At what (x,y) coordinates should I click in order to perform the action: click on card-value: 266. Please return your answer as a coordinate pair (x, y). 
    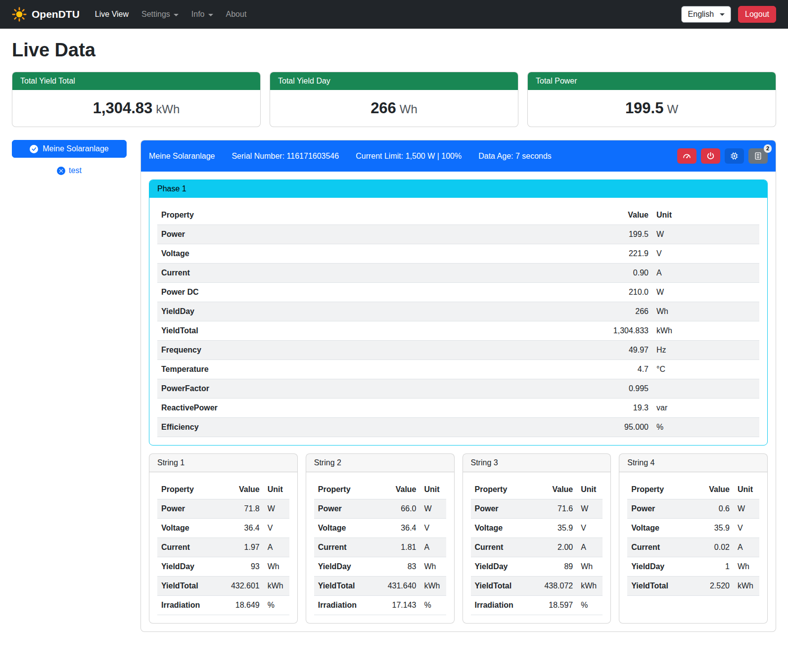
    Looking at the image, I should click on (383, 108).